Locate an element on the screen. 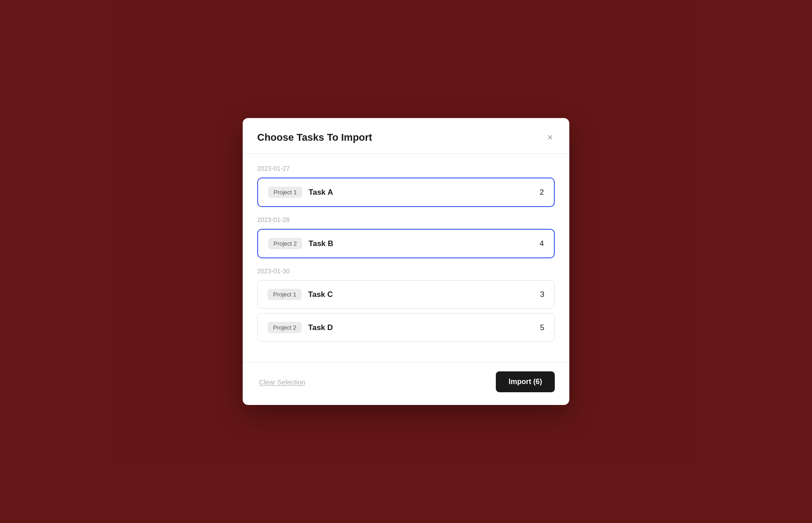  project-badge-2-0: Project 1 is located at coordinates (285, 294).